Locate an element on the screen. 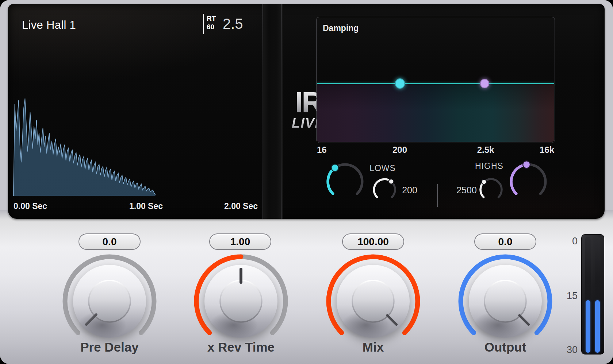  damping-curve-fill is located at coordinates (436, 113).